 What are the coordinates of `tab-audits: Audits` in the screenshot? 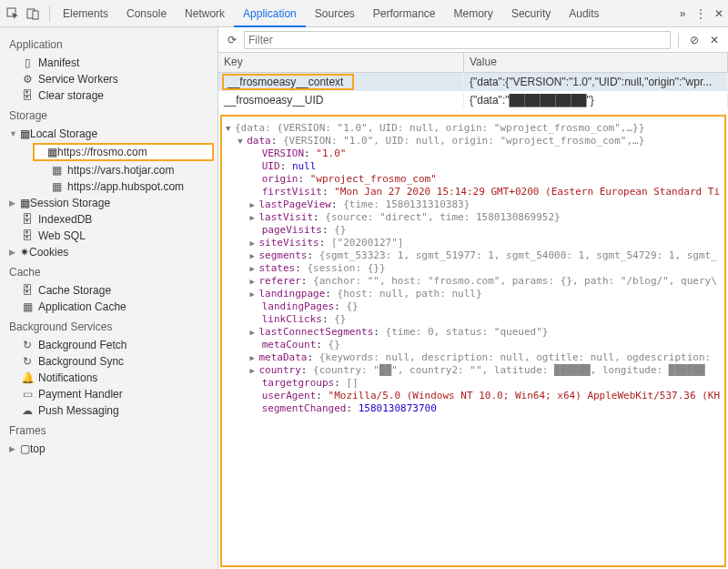 It's located at (584, 14).